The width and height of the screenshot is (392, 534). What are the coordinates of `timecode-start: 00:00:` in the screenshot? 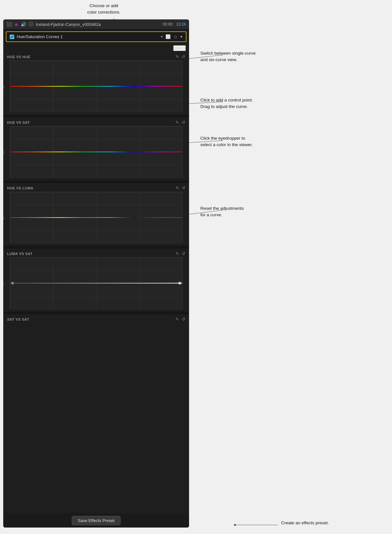 It's located at (168, 24).